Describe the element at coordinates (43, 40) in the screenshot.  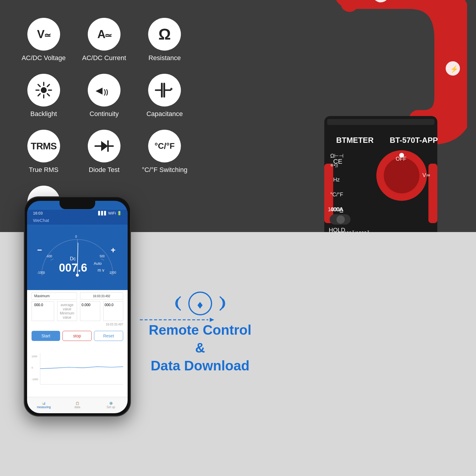
I see `feature-ac-dc-voltage: V≃ AC/DC Voltage` at that location.